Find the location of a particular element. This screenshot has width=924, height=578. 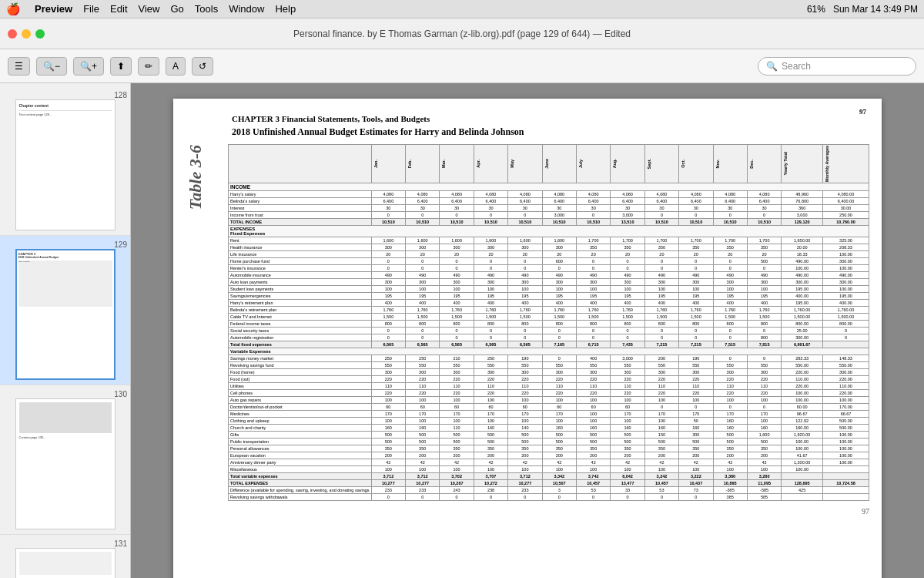

chapter-header-area: CHAPTER 3 Financial Statements, Tools, a… is located at coordinates (551, 126).